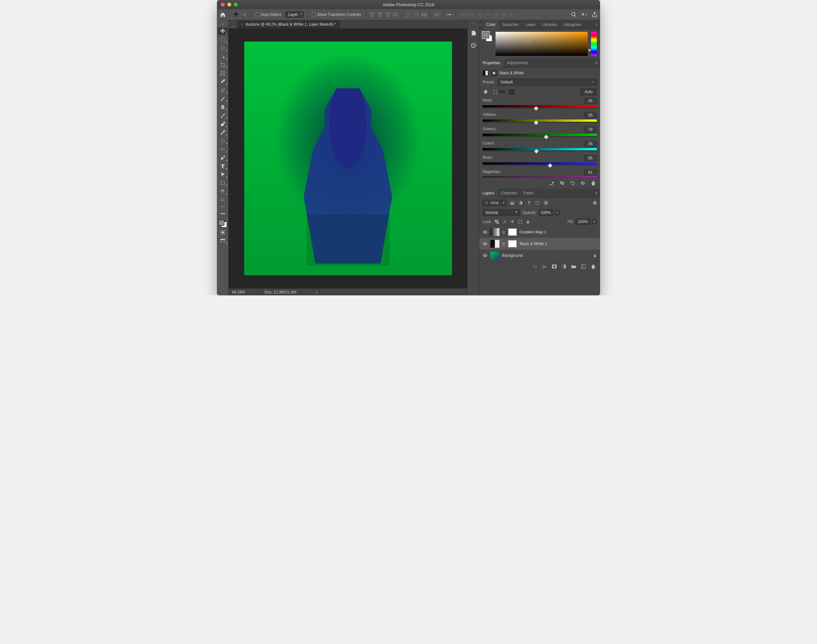 The image size is (817, 644). What do you see at coordinates (545, 267) in the screenshot?
I see `layer-style-icon: fx▾` at bounding box center [545, 267].